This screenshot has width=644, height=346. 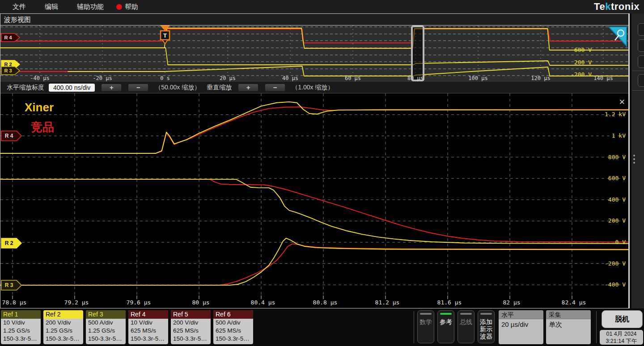 What do you see at coordinates (131, 7) in the screenshot?
I see `menu-help: 帮助` at bounding box center [131, 7].